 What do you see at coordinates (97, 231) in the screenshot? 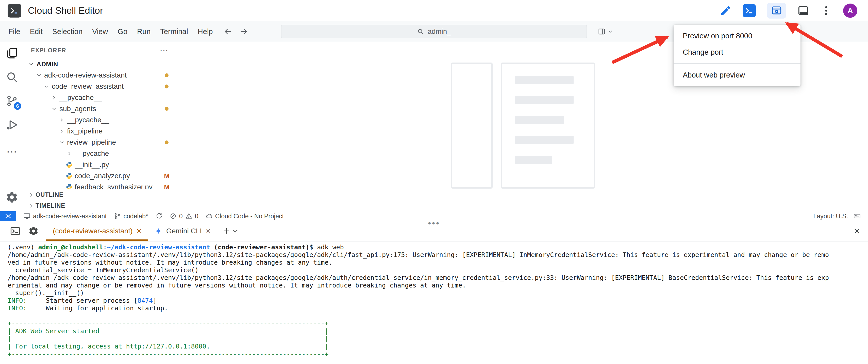
I see `terminal-tab-code-reviewer-assistant: (code-reviewer-assistant)×` at bounding box center [97, 231].